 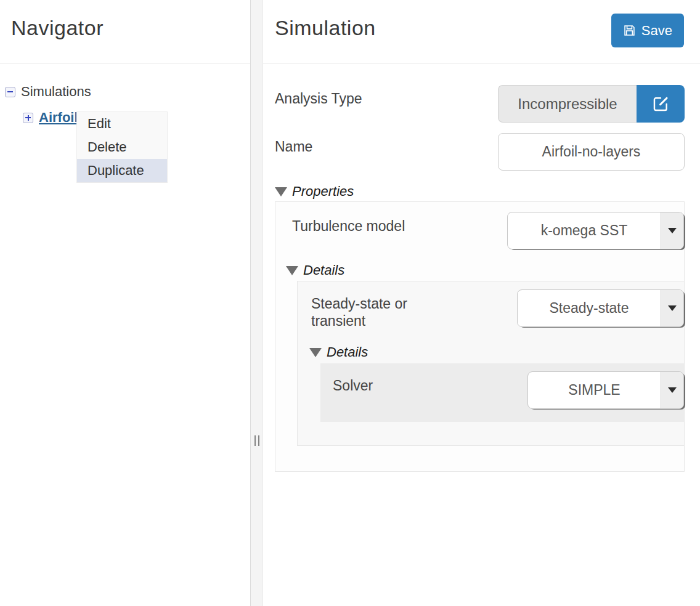 I want to click on properties-section-title: Properties, so click(x=323, y=192).